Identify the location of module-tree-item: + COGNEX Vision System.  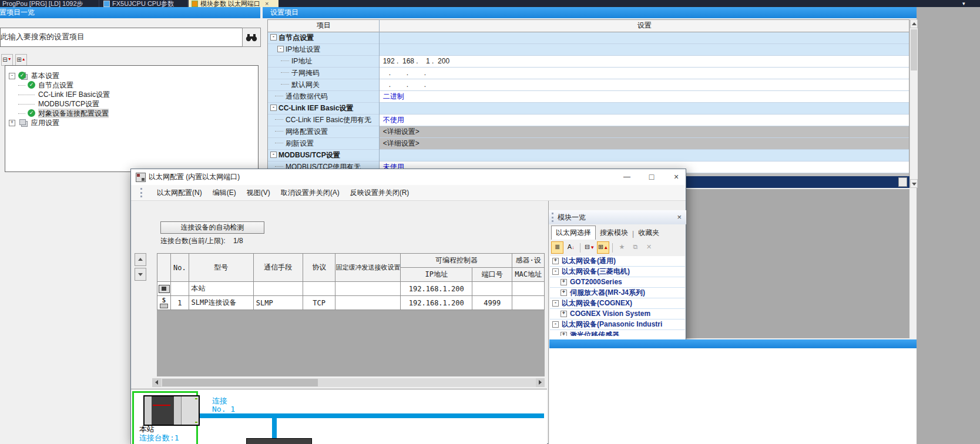
(617, 314).